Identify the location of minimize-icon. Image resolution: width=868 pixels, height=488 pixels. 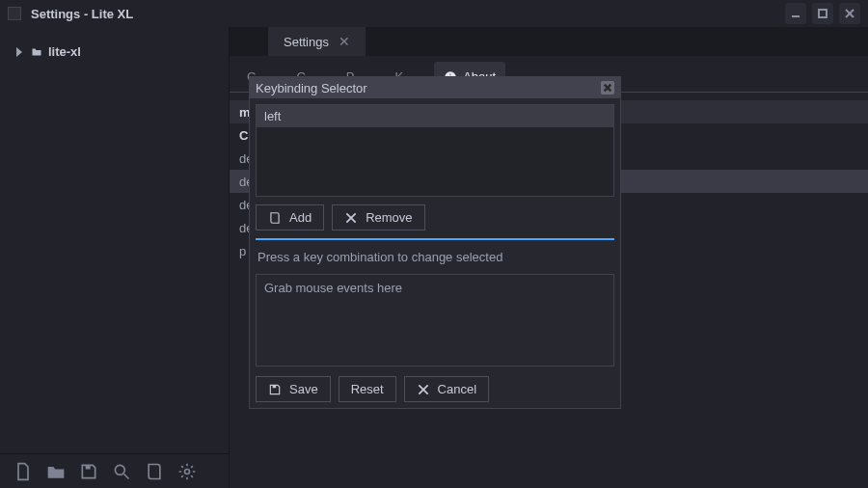
(796, 14).